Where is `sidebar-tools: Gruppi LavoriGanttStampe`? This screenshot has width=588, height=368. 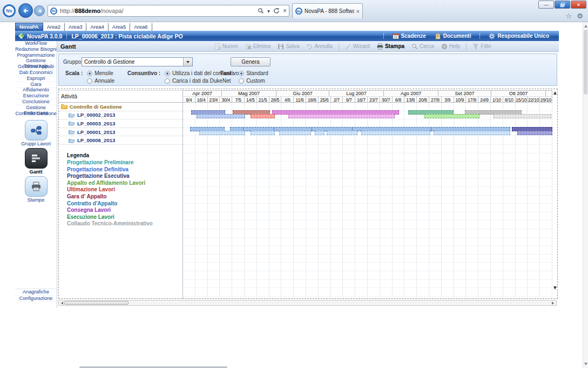 sidebar-tools: Gruppi LavoriGanttStampe is located at coordinates (36, 161).